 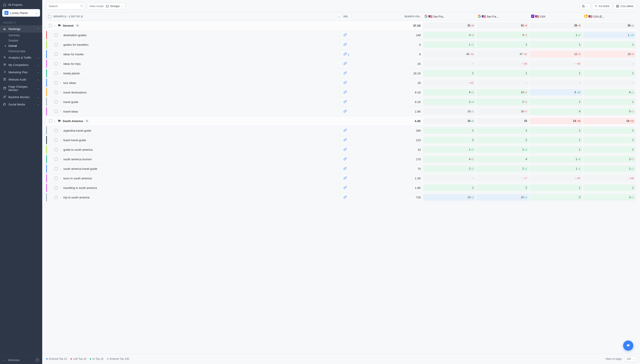 I want to click on list-icon, so click(x=5, y=72).